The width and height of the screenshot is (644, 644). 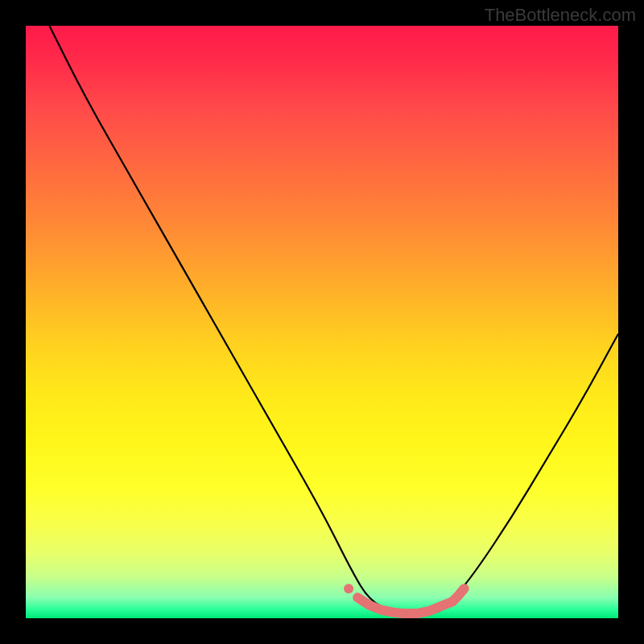 I want to click on highlight-dot, so click(x=349, y=588).